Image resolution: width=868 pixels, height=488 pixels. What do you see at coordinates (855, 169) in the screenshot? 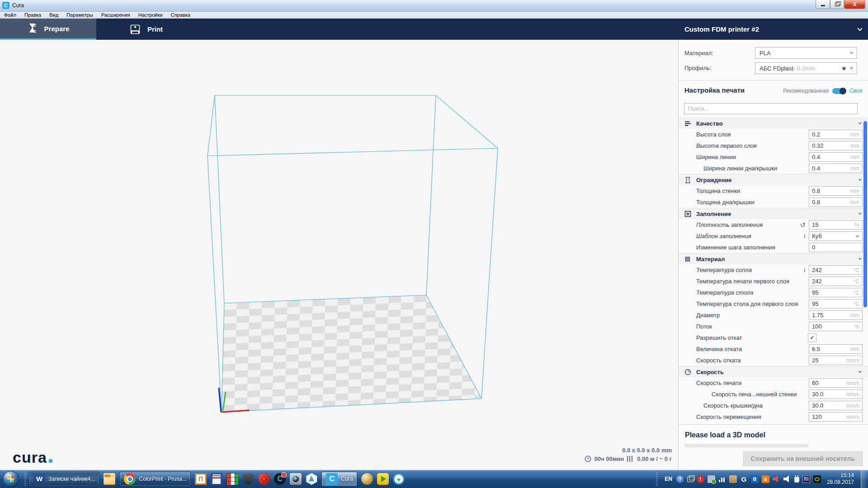
I see `setting-unit: mm` at bounding box center [855, 169].